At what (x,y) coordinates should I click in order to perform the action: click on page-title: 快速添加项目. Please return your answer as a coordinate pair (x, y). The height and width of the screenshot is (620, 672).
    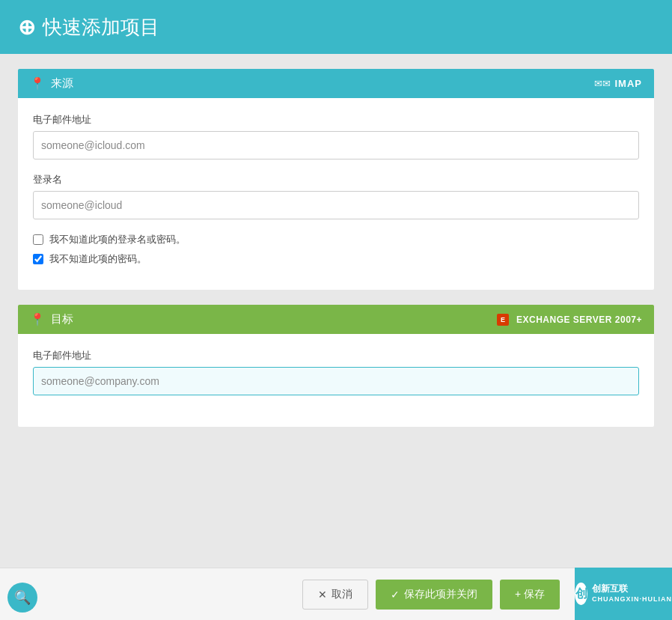
    Looking at the image, I should click on (101, 27).